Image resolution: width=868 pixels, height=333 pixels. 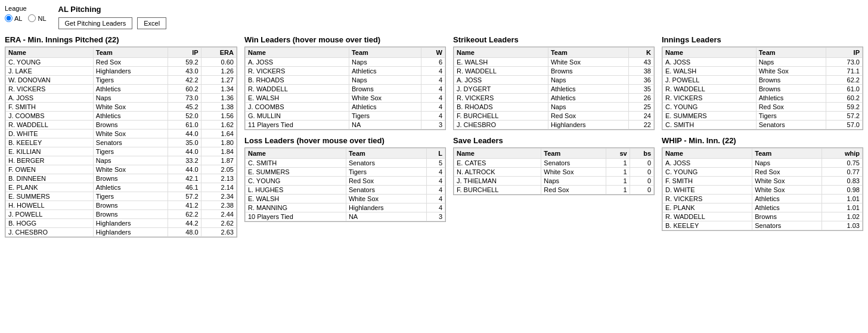 I want to click on win-leaders-title: Win Leaders (hover mouse over tied), so click(x=345, y=39).